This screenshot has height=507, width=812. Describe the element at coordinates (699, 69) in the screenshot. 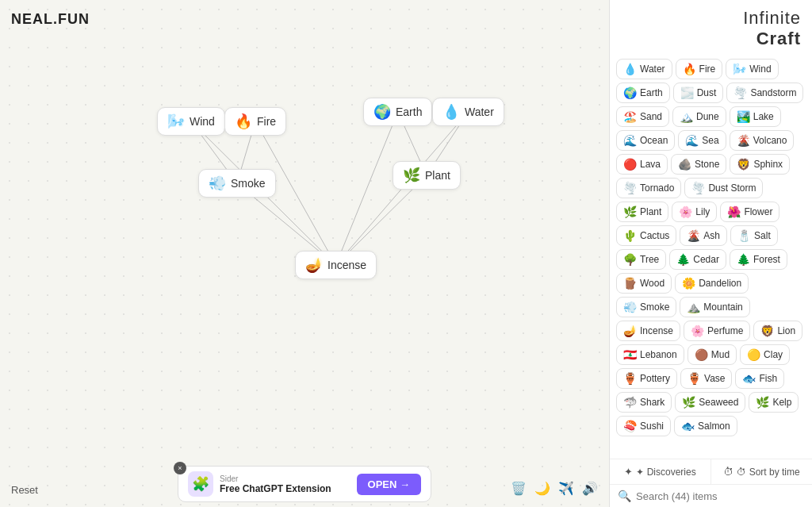

I see `item-chip: 🔥Fire` at that location.